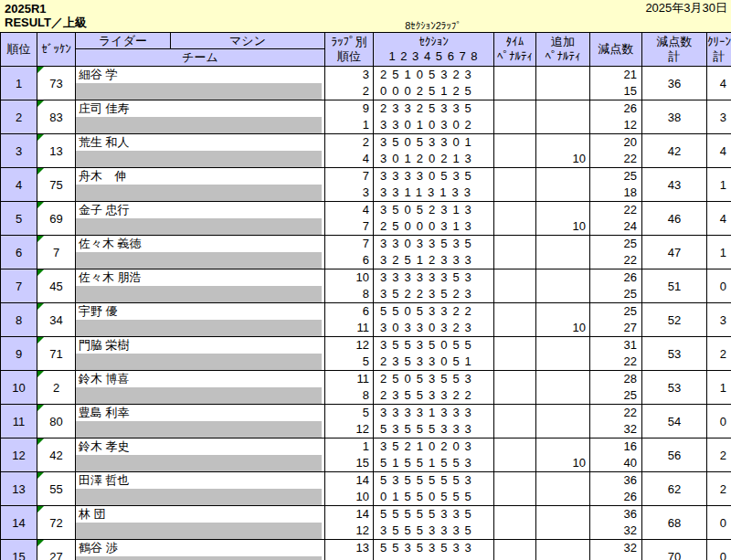 The width and height of the screenshot is (731, 560). What do you see at coordinates (724, 84) in the screenshot?
I see `clean-total-value: 4` at bounding box center [724, 84].